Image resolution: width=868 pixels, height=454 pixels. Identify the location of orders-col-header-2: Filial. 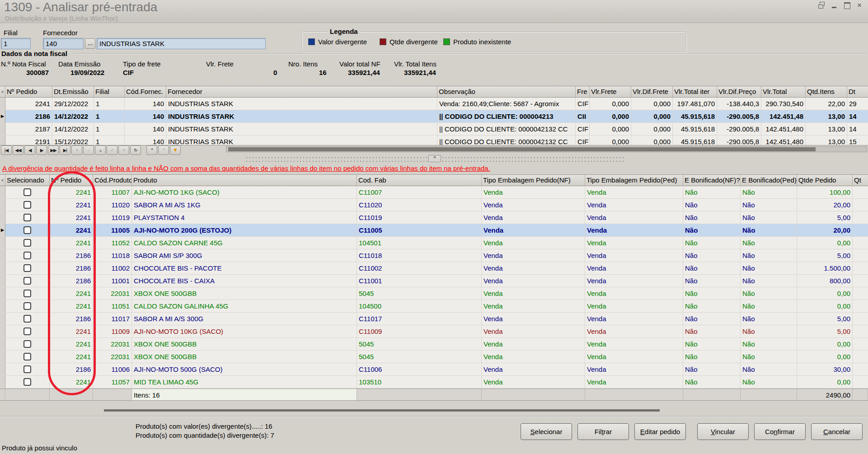
(109, 92).